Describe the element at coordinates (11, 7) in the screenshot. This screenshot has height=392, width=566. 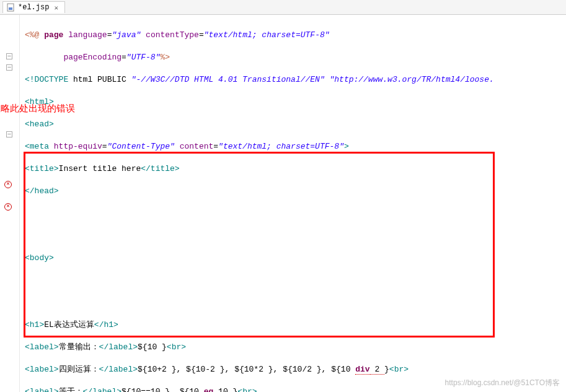
I see `jsp-file-icon` at that location.